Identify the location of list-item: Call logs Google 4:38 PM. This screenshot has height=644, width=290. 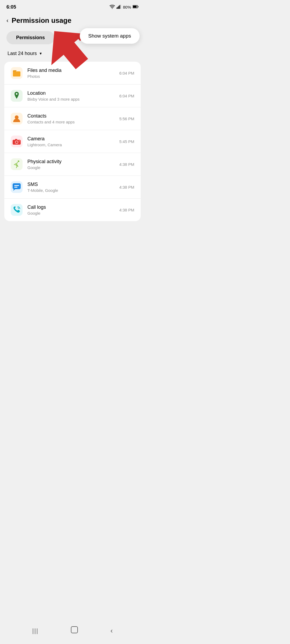
(73, 210).